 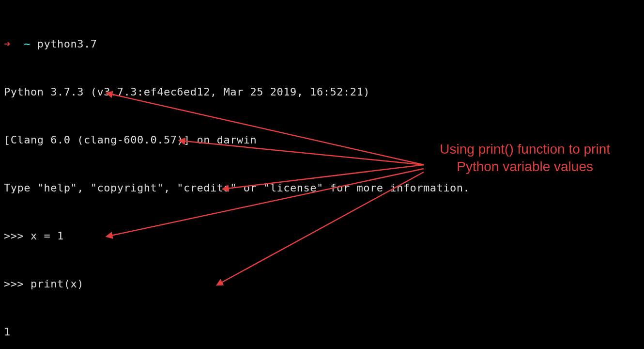 What do you see at coordinates (322, 92) in the screenshot?
I see `terminal-line: Python 3.7.3 (v3.7.3:ef4ec6ed12, Mar 25 …` at bounding box center [322, 92].